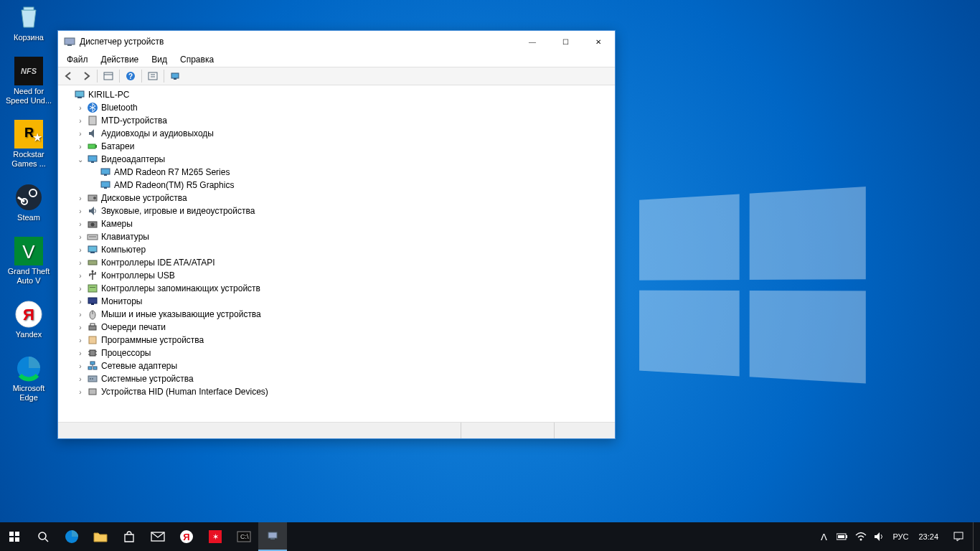 This screenshot has width=980, height=551. I want to click on tree-node: Устройства HID (Human Interface Devices), so click(336, 392).